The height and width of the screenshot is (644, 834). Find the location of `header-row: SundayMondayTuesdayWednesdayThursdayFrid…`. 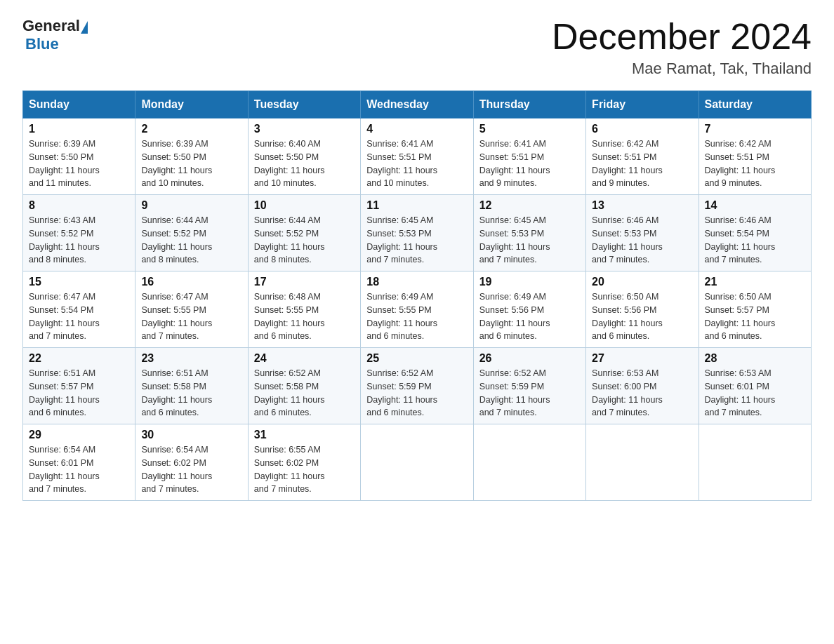

header-row: SundayMondayTuesdayWednesdayThursdayFrid… is located at coordinates (417, 105).